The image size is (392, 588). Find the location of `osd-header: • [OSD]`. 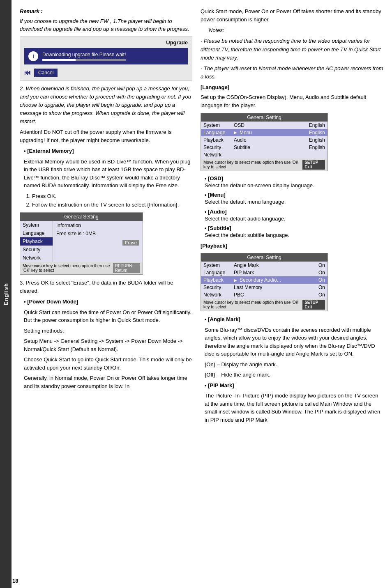

osd-header: • [OSD] is located at coordinates (214, 178).